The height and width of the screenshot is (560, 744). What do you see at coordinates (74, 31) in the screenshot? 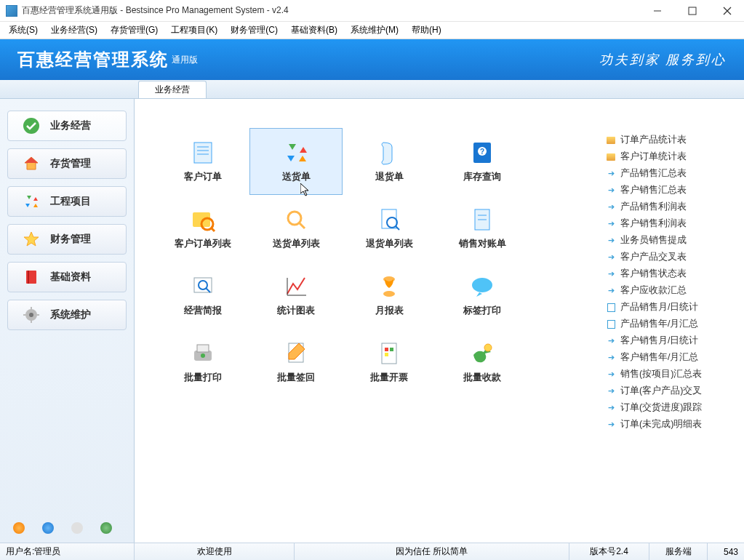
I see `menu-business: 业务经营(S)` at bounding box center [74, 31].